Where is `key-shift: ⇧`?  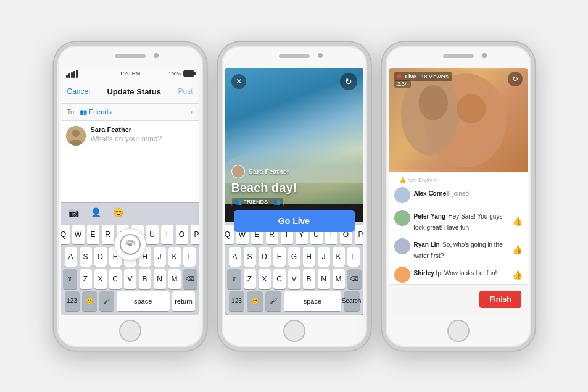
key-shift: ⇧ is located at coordinates (70, 279).